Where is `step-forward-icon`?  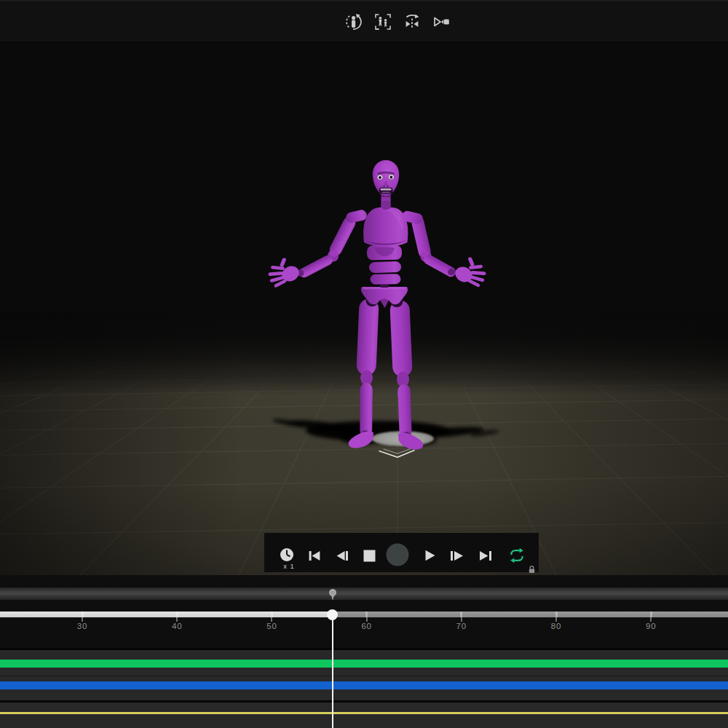 step-forward-icon is located at coordinates (457, 556).